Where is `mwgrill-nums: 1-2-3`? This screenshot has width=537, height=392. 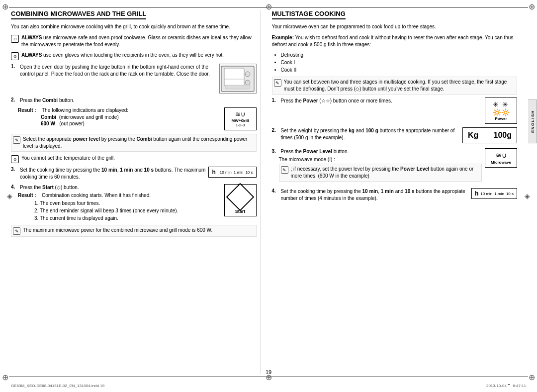 mwgrill-nums: 1-2-3 is located at coordinates (241, 125).